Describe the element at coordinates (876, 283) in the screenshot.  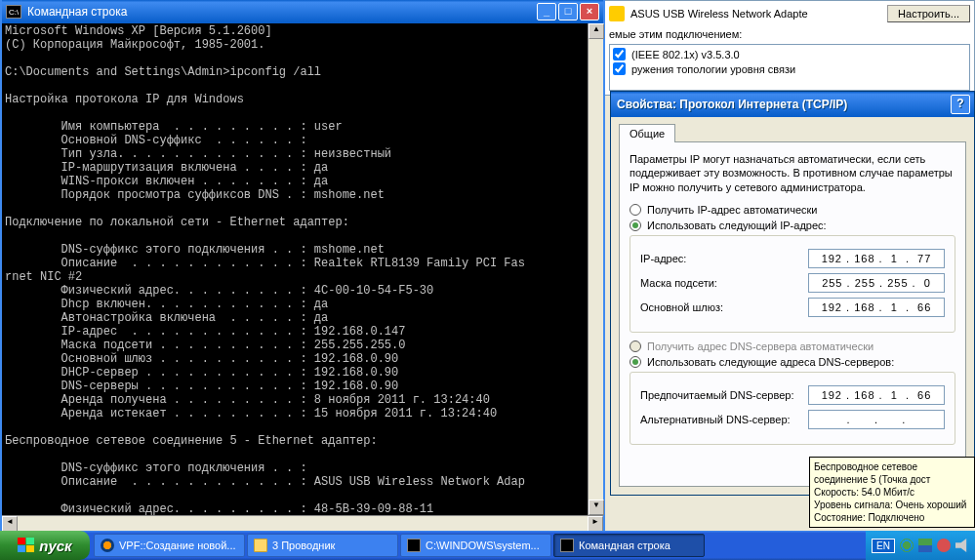
I see `mask-input` at that location.